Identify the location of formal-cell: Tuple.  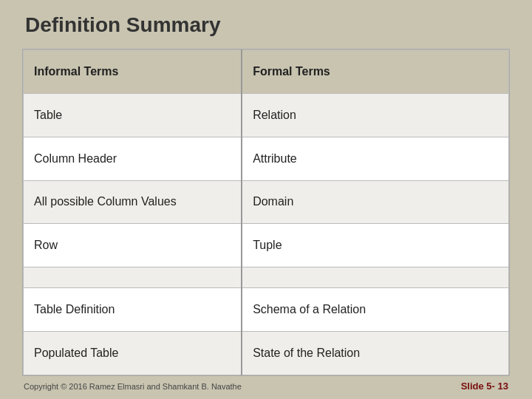
(375, 245).